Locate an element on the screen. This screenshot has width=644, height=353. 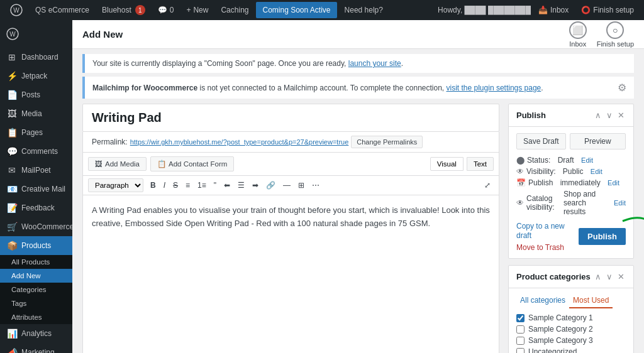
bluehost-link: Bluehost 1 is located at coordinates (123, 10).